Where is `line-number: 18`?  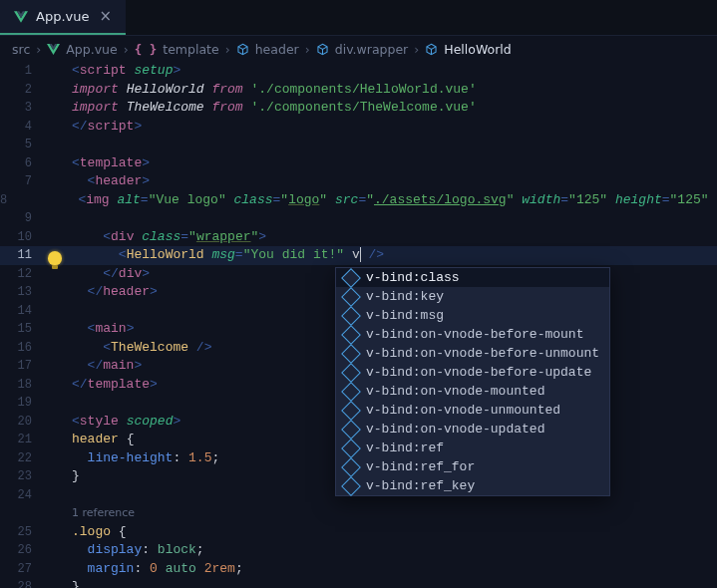
line-number: 18 is located at coordinates (25, 385).